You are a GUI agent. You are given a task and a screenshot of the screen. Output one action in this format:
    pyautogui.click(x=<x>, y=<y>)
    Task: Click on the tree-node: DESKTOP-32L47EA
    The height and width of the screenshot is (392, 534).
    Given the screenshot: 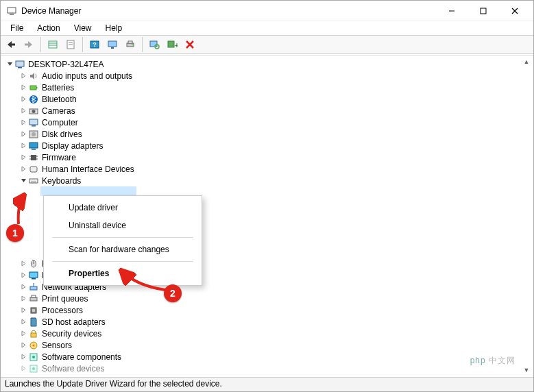 What is the action you would take?
    pyautogui.click(x=267, y=64)
    